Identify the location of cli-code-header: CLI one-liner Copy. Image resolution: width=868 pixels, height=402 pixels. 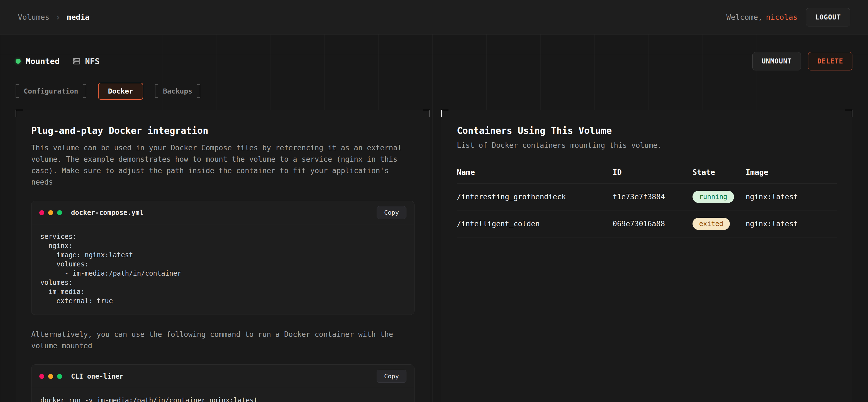
(223, 376).